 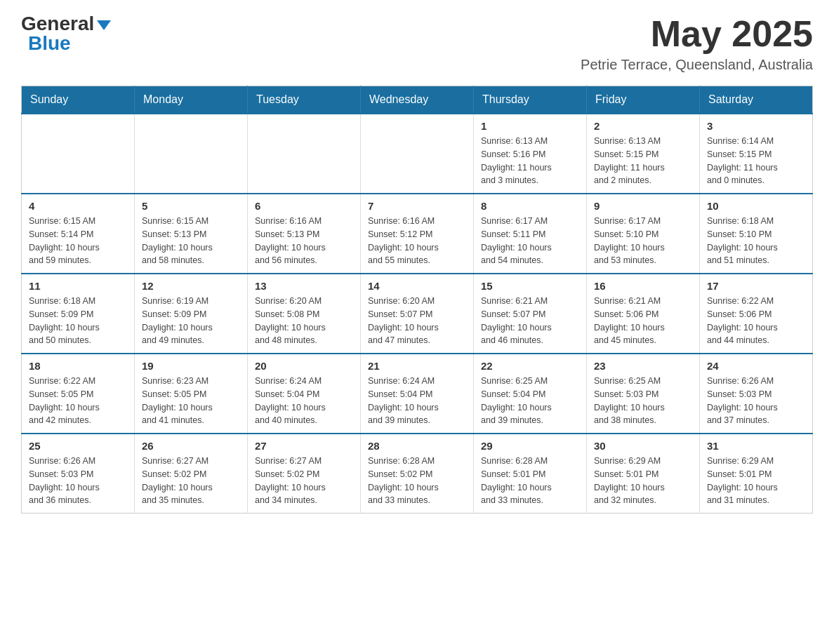 What do you see at coordinates (304, 286) in the screenshot?
I see `day-number: 13` at bounding box center [304, 286].